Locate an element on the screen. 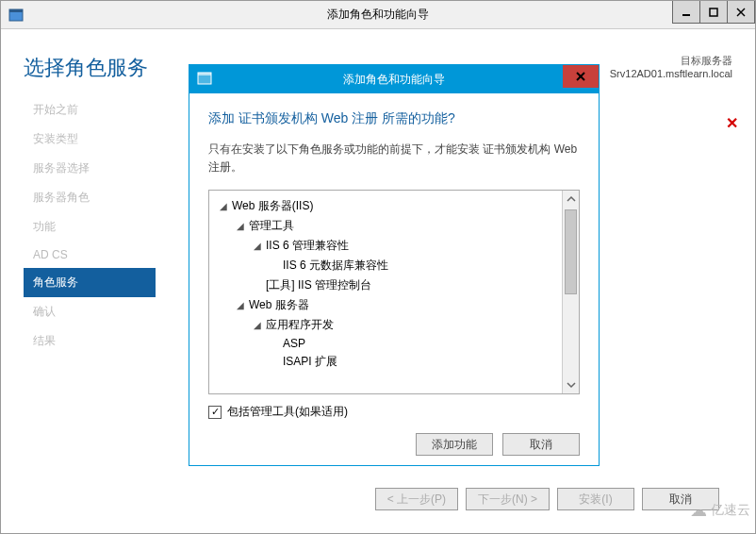 Image resolution: width=756 pixels, height=534 pixels. footer-buttons: < 上一步(P) 下一步(N) > 安装(I) 取消 is located at coordinates (378, 501).